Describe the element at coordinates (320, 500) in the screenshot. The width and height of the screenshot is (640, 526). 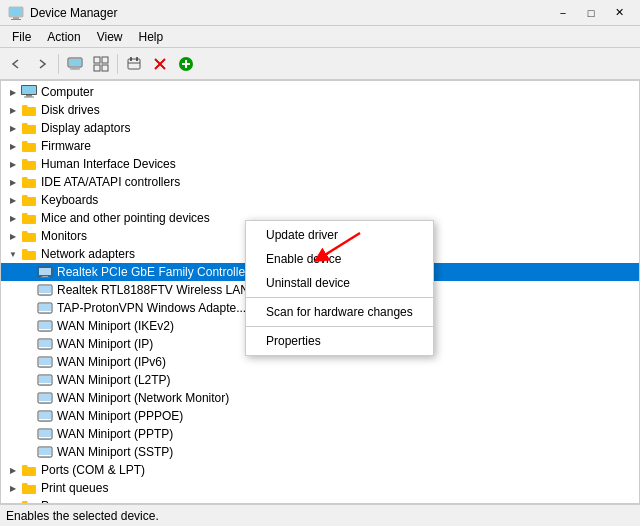
I see `tree-item-processors: ▶Processors` at that location.